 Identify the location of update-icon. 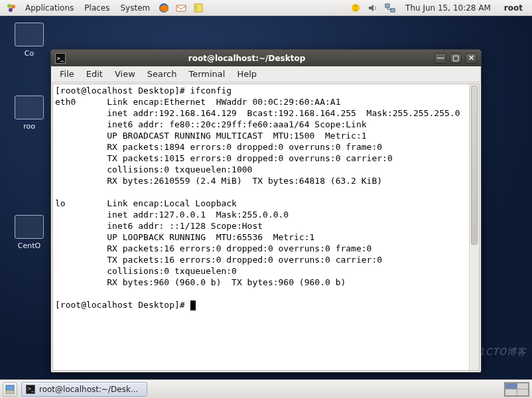
(356, 8).